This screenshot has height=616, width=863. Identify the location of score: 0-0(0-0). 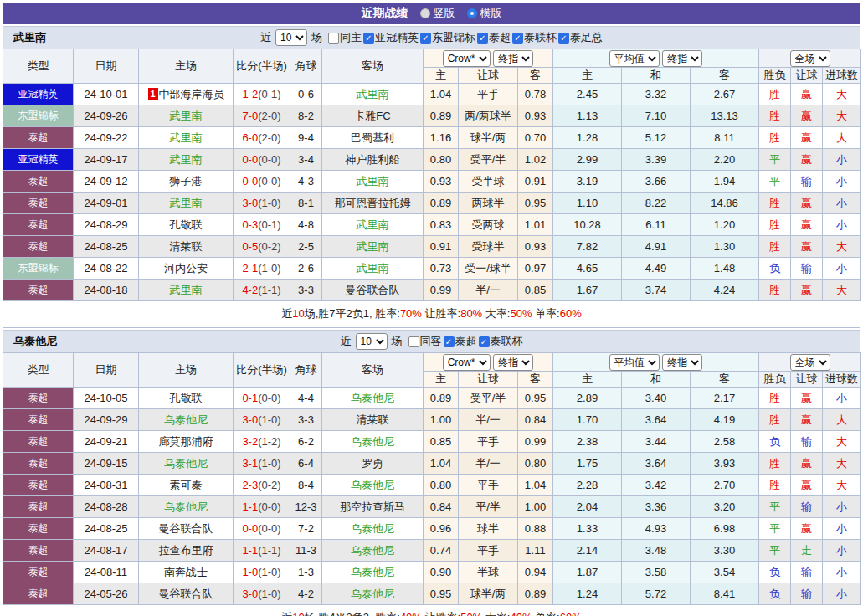
(262, 529).